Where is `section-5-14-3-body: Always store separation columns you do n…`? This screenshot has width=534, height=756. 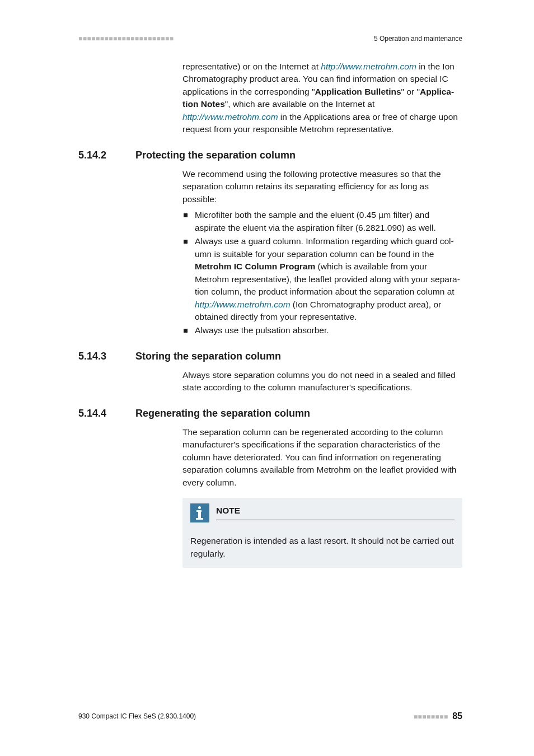
section-5-14-3-body: Always store separation columns you do n… is located at coordinates (322, 382).